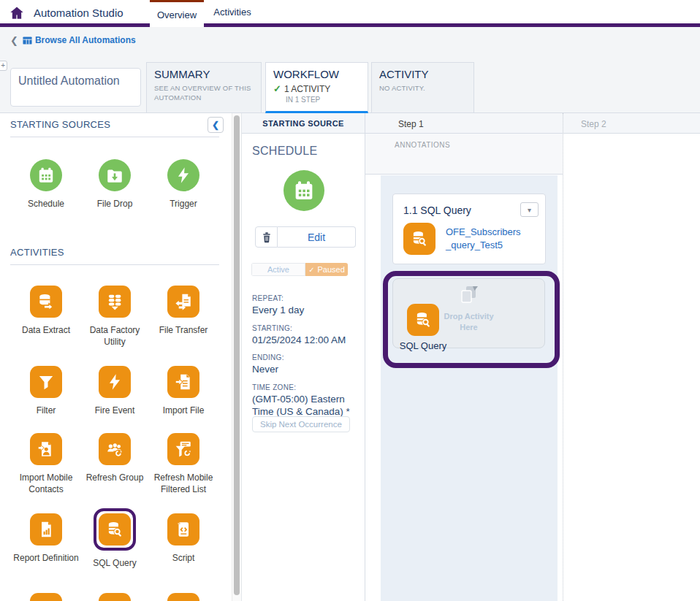 This screenshot has width=700, height=601. Describe the element at coordinates (529, 210) in the screenshot. I see `caret-down-icon: ▾` at that location.